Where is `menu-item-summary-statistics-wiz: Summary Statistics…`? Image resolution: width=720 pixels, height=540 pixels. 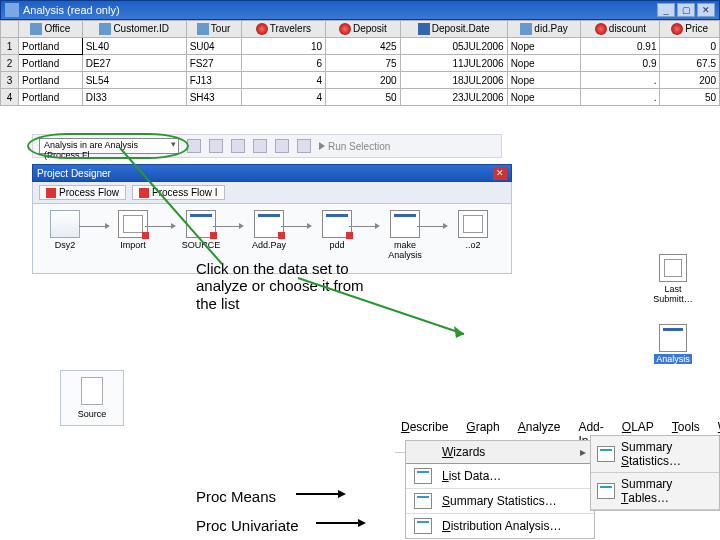
menu-item-summary-statistics-wiz: Summary Statistics… is located at coordinates (655, 454).